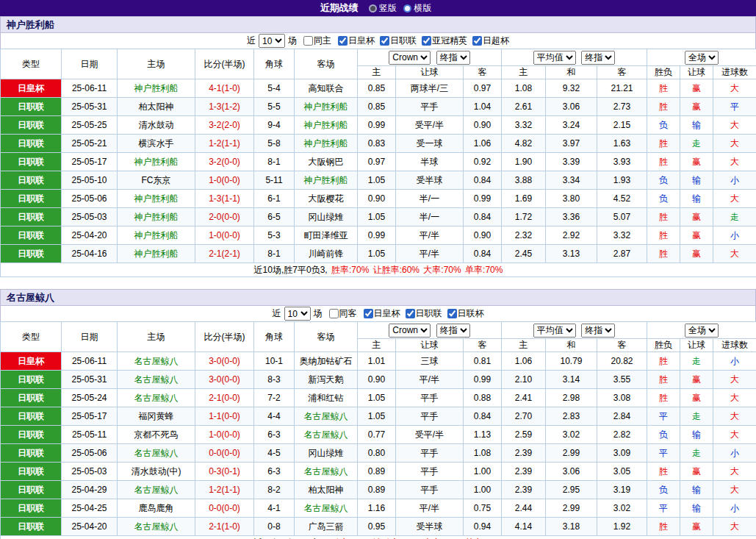 Image resolution: width=756 pixels, height=539 pixels. I want to click on home-team-link: 鹿岛鹿角, so click(156, 509).